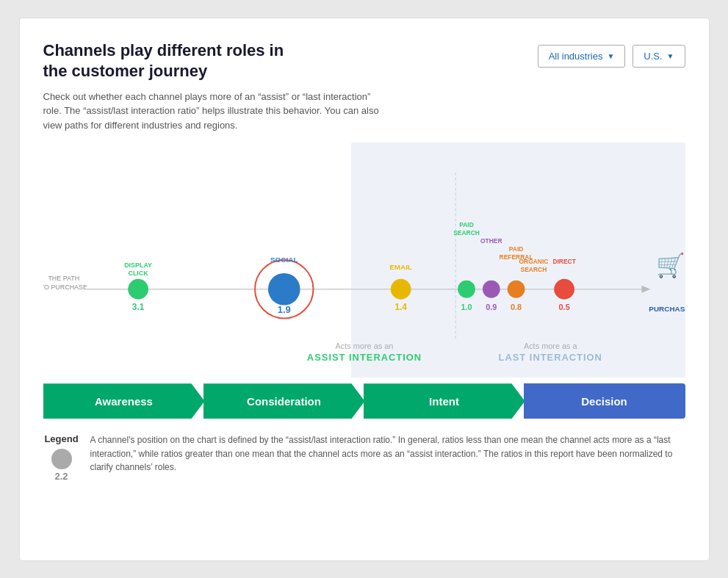 The width and height of the screenshot is (728, 578). Describe the element at coordinates (123, 401) in the screenshot. I see `awareness-label: Awareness` at that location.